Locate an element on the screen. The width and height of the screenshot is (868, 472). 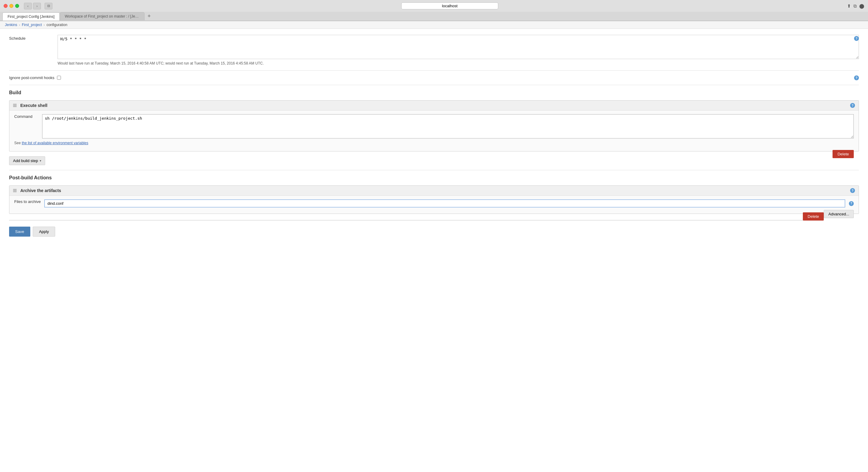
breadcrumb-sep-1: › is located at coordinates (20, 25).